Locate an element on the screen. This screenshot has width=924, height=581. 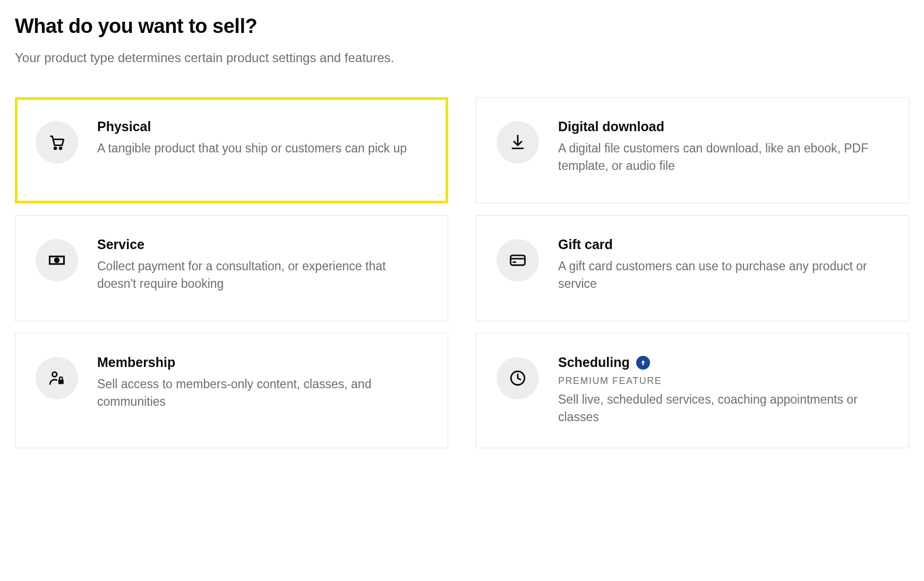
premium-badge-icon is located at coordinates (643, 363).